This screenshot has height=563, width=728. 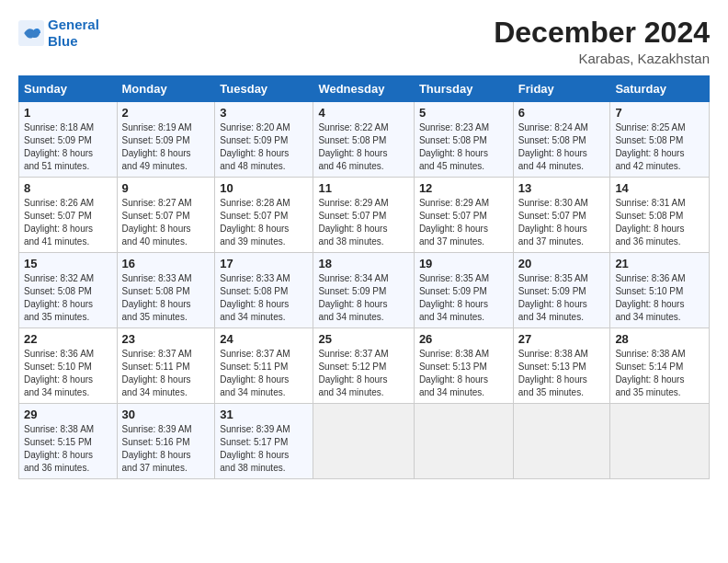 I want to click on day-number: 1, so click(x=68, y=112).